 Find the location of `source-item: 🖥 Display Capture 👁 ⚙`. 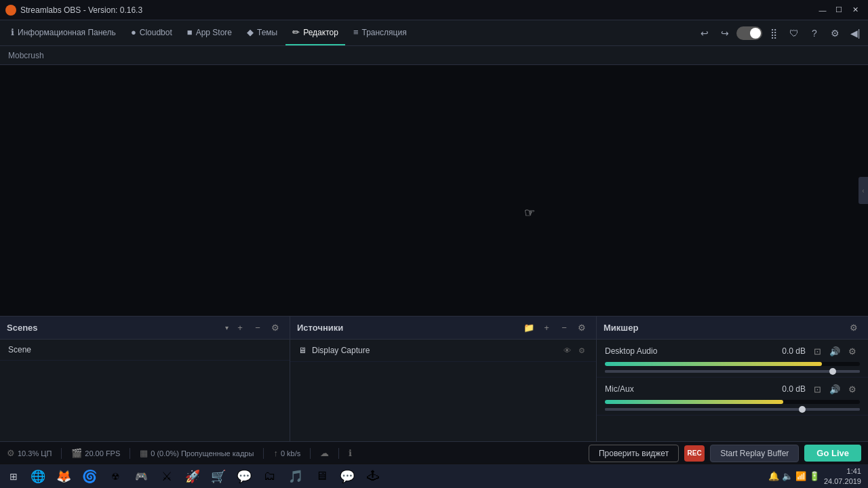

source-item: 🖥 Display Capture 👁 ⚙ is located at coordinates (443, 351).